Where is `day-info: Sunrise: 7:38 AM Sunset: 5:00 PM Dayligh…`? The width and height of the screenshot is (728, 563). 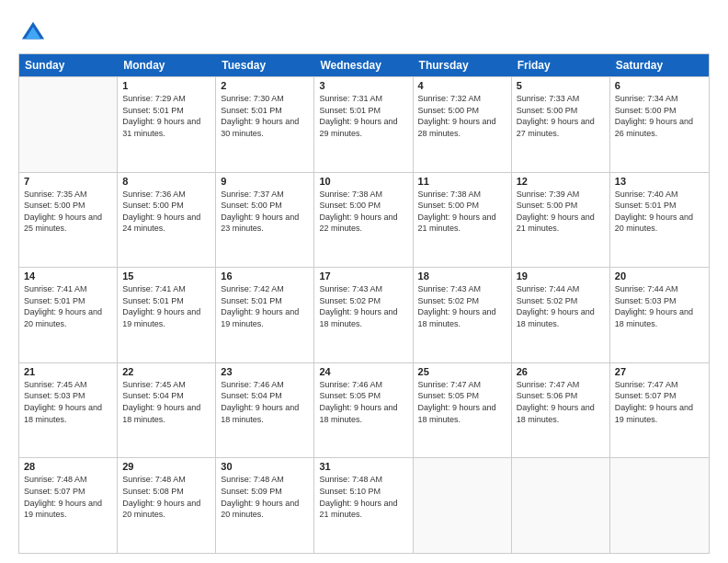 day-info: Sunrise: 7:38 AM Sunset: 5:00 PM Dayligh… is located at coordinates (462, 212).